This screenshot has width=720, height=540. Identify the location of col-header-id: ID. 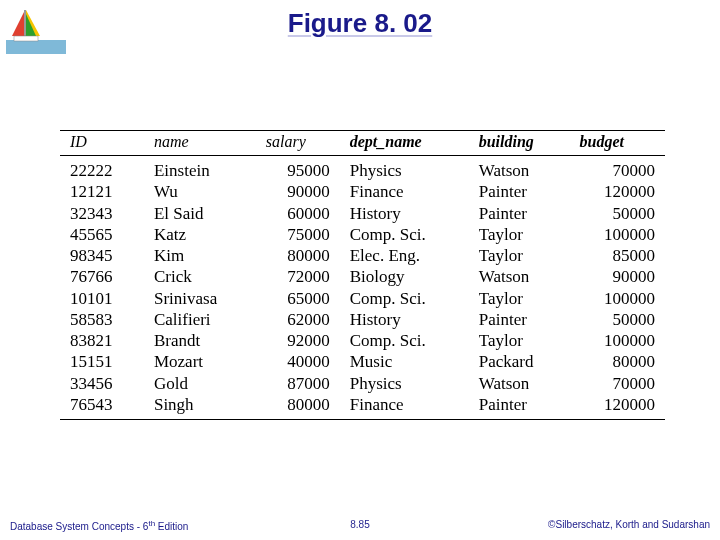
(102, 144).